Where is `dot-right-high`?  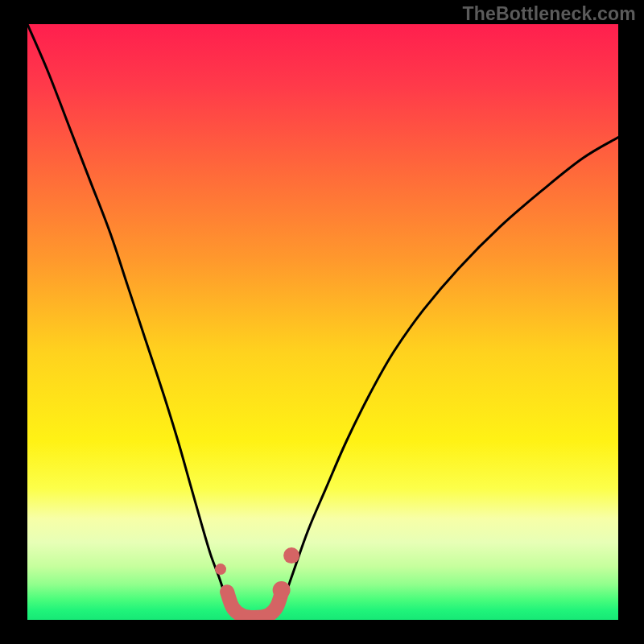 dot-right-high is located at coordinates (291, 555).